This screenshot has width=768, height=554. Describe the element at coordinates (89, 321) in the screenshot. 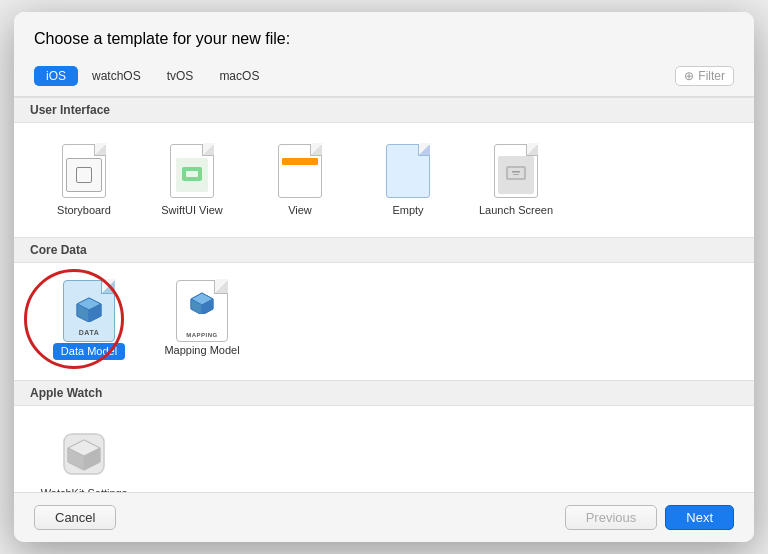

I see `item-data-model: DATA Data Model` at that location.